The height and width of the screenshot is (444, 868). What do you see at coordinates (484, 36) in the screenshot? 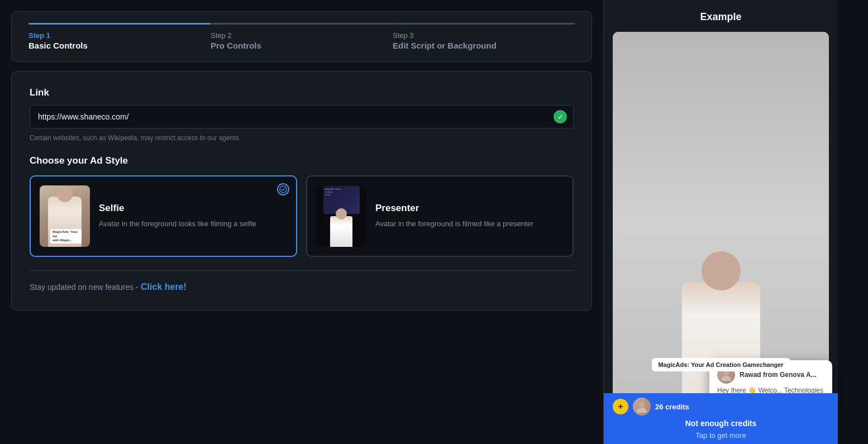
I see `step-3-number: Step 3` at bounding box center [484, 36].